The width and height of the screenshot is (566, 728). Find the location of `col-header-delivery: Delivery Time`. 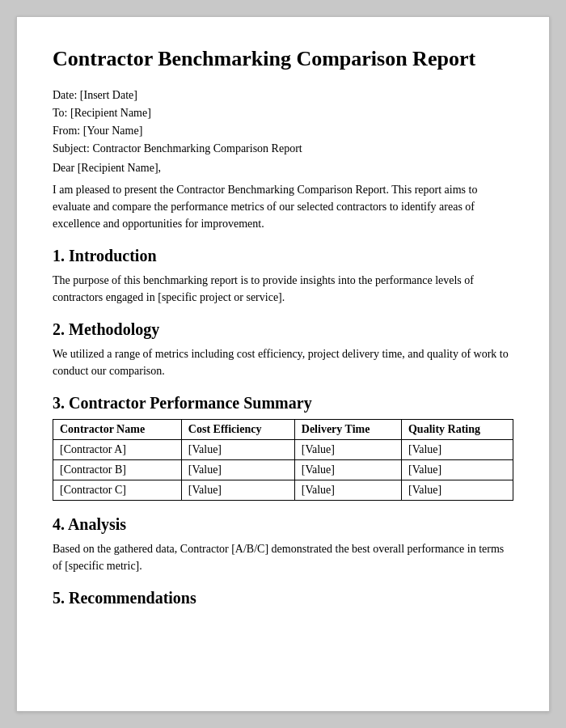

col-header-delivery: Delivery Time is located at coordinates (348, 430).